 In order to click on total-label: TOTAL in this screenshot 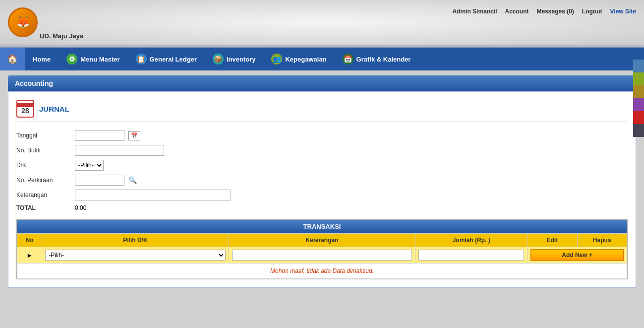, I will do `click(44, 208)`.